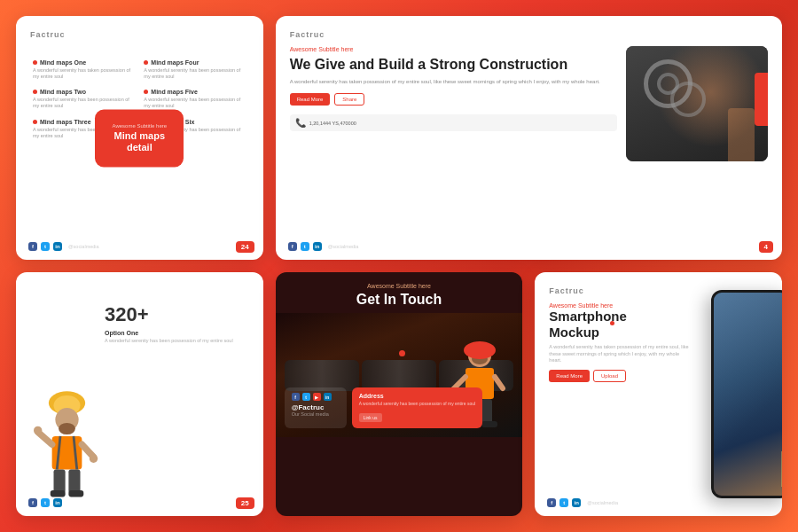 The width and height of the screenshot is (798, 532). I want to click on content-area: Awesome Subtitle here We Give and Build …, so click(528, 104).